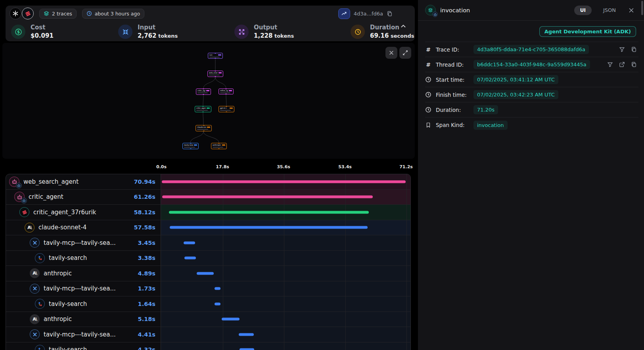 The image size is (644, 350). Describe the element at coordinates (208, 289) in the screenshot. I see `table-row: tavily-mcp---tavily-sea...1.73s` at that location.